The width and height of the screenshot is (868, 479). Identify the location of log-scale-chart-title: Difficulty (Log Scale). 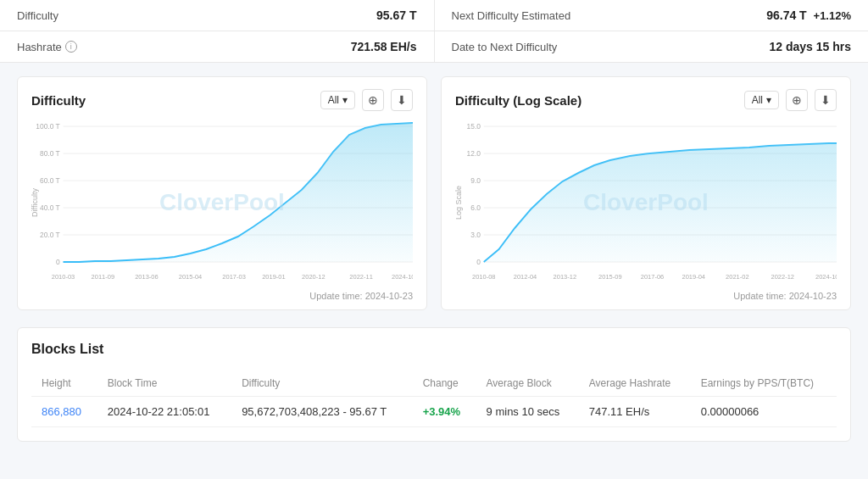
(519, 100).